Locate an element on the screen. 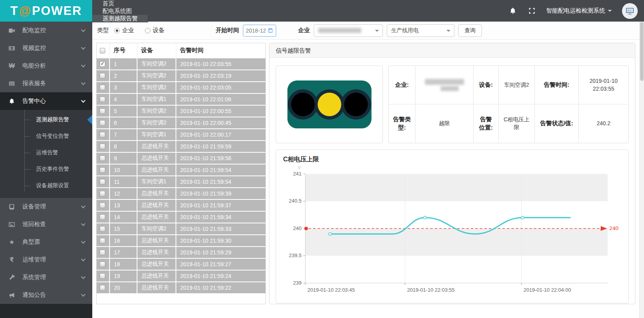  alarm-table-row: 10总进线开关2019-01-10 21:59:54 is located at coordinates (181, 170).